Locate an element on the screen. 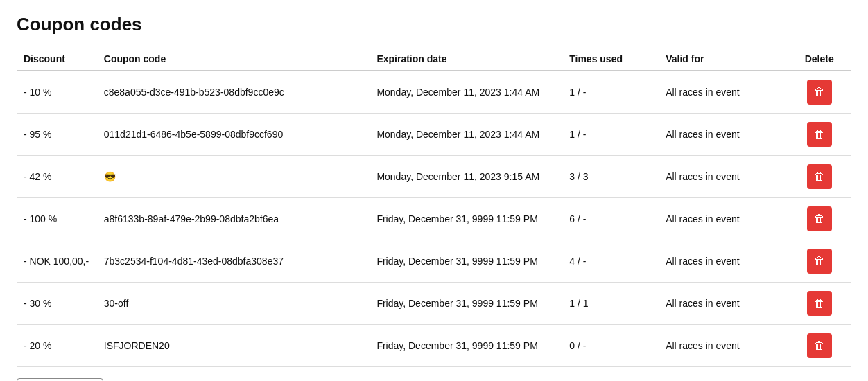  cell-coupon_code: 7b3c2534-f104-4d81-43ed-08dbfa308e37 is located at coordinates (234, 262).